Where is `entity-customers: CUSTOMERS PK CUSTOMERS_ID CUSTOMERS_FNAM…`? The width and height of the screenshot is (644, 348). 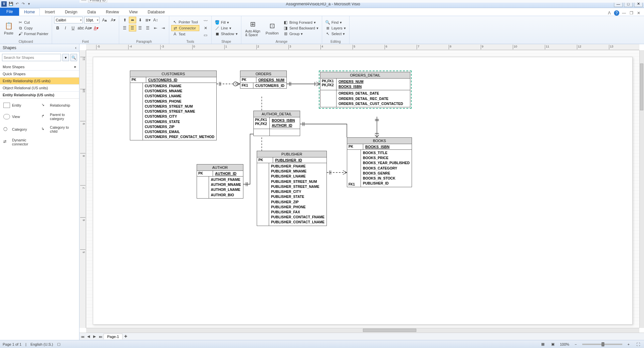 entity-customers: CUSTOMERS PK CUSTOMERS_ID CUSTOMERS_FNAM… is located at coordinates (173, 106).